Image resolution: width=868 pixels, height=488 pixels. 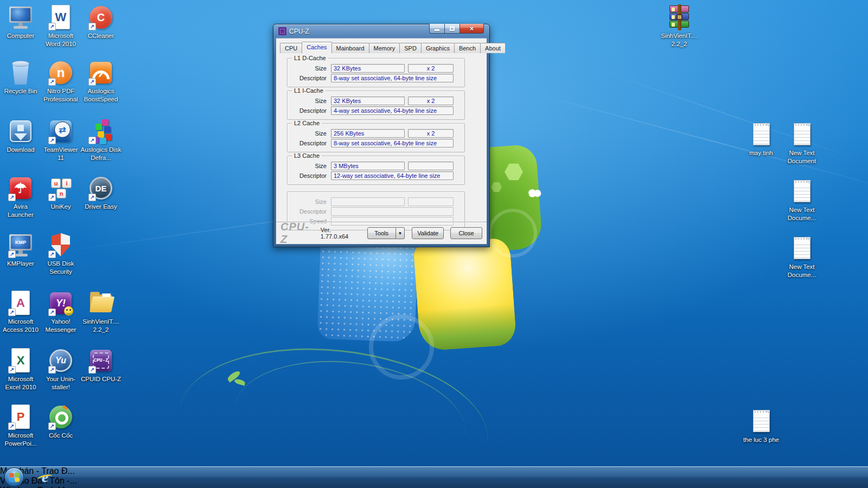 I want to click on tab-mainboard: Mainboard, so click(x=350, y=48).